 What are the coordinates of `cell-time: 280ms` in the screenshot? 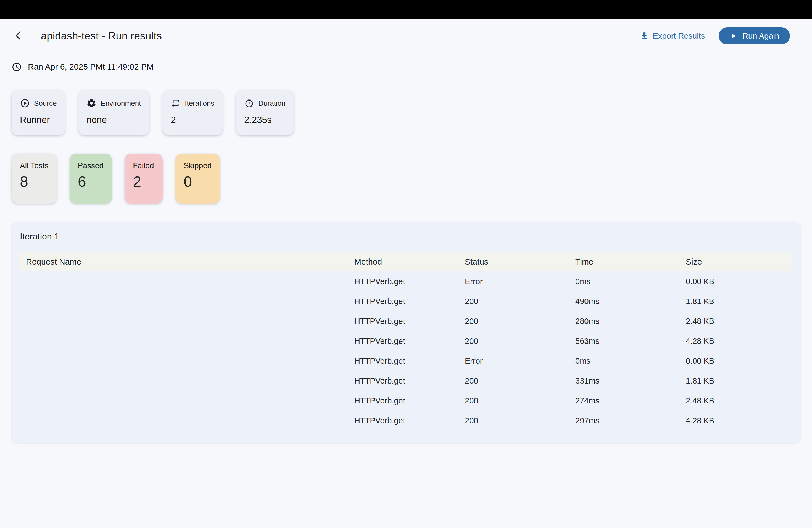 It's located at (630, 321).